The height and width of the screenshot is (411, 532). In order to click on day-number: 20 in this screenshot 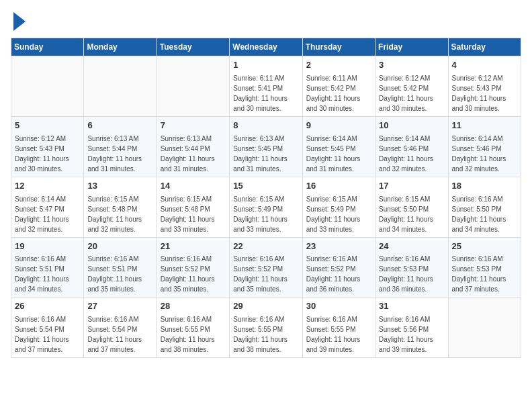, I will do `click(120, 247)`.